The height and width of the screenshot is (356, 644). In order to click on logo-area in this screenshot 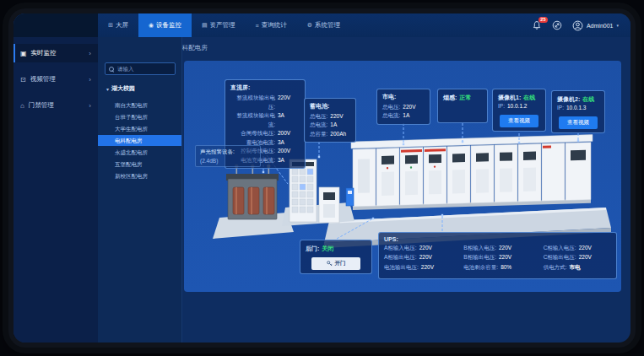, I will do `click(56, 25)`.